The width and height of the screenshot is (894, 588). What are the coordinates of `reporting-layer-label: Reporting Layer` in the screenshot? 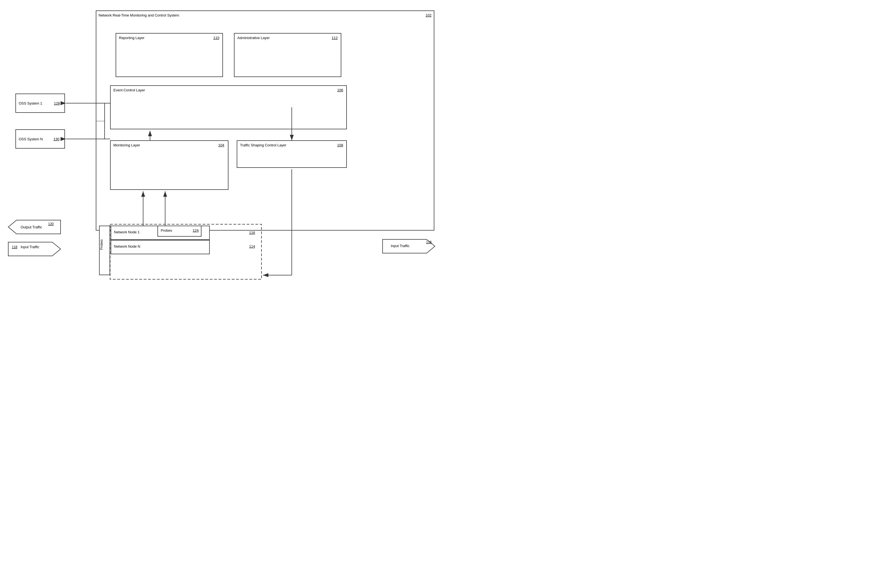 It's located at (132, 38).